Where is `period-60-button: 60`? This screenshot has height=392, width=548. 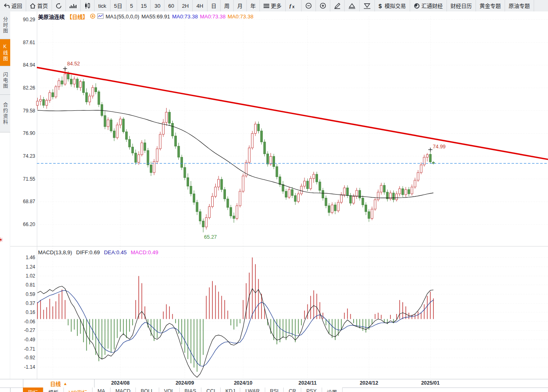
period-60-button: 60 is located at coordinates (171, 6).